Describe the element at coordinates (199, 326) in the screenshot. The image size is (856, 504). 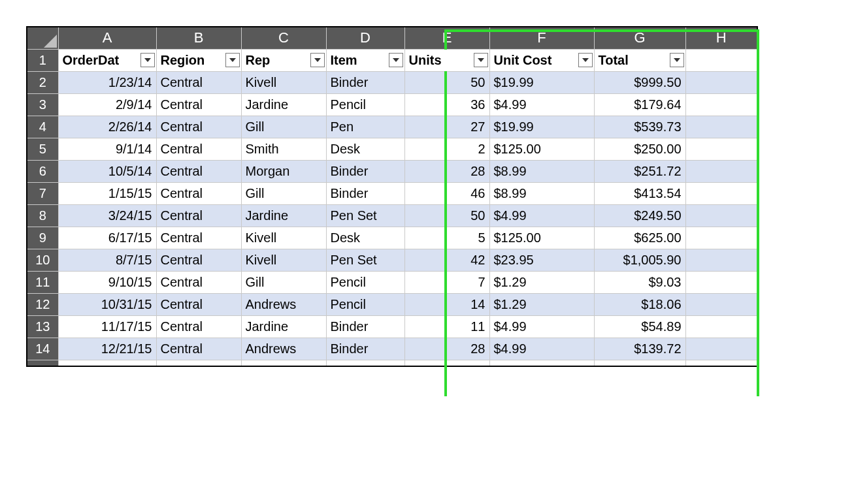
I see `cell-B13: Central` at that location.